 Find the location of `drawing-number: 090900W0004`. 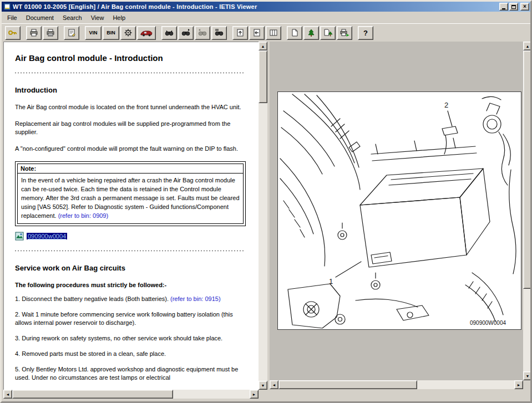

drawing-number: 090900W0004 is located at coordinates (488, 323).